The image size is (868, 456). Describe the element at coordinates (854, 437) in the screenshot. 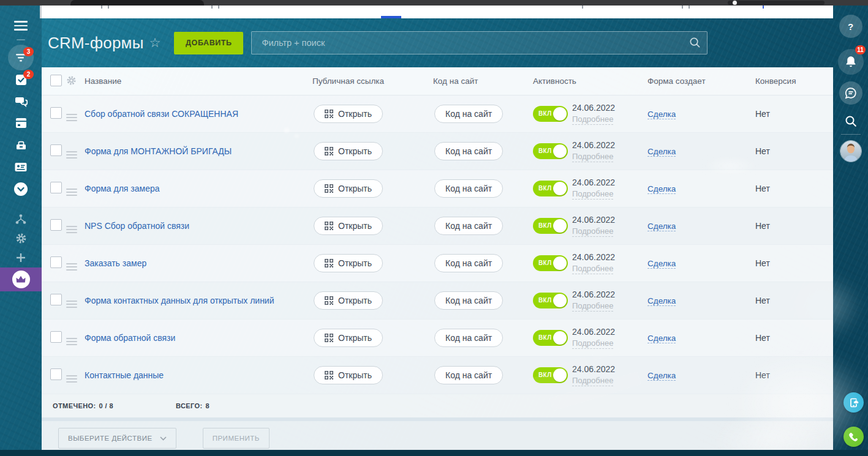

I see `telephony-fab` at that location.